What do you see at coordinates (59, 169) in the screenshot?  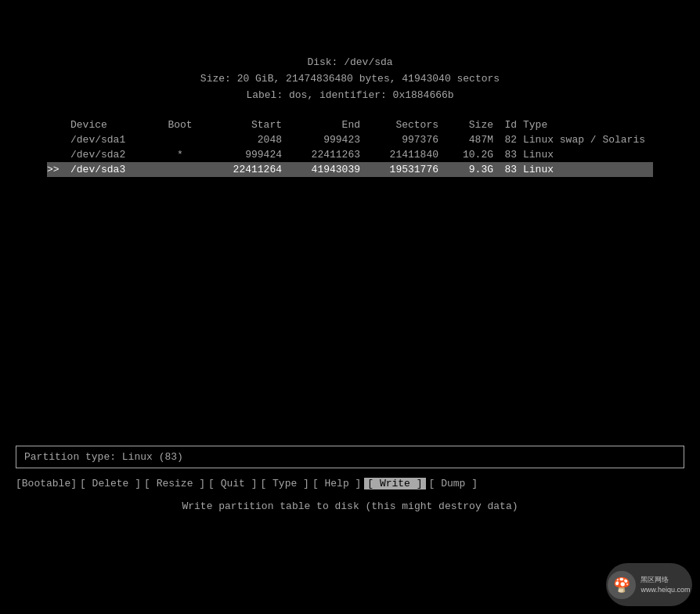 I see `row-indicator: >>` at bounding box center [59, 169].